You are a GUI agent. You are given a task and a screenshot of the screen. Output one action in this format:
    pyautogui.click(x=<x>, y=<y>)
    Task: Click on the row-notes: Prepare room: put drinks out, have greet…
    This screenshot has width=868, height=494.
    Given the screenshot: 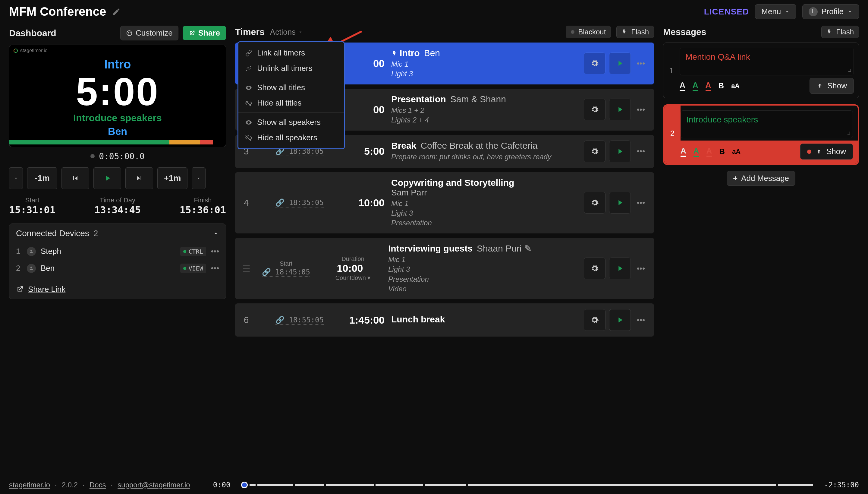 What is the action you would take?
    pyautogui.click(x=484, y=157)
    